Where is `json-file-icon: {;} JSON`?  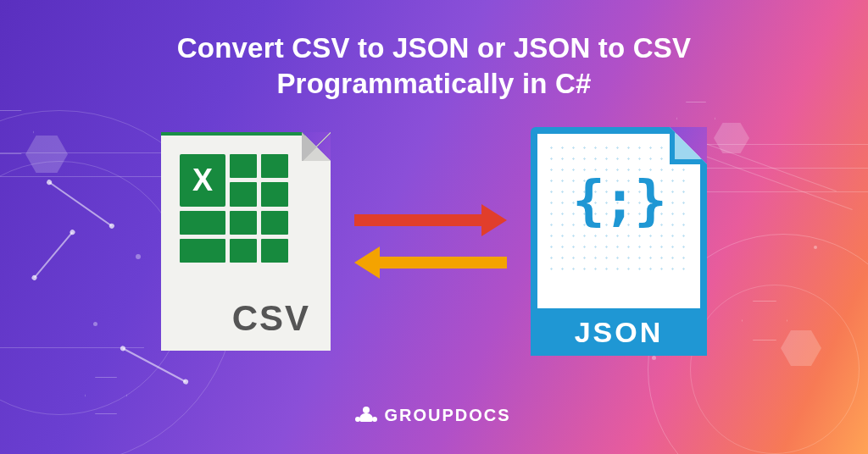 json-file-icon: {;} JSON is located at coordinates (619, 241).